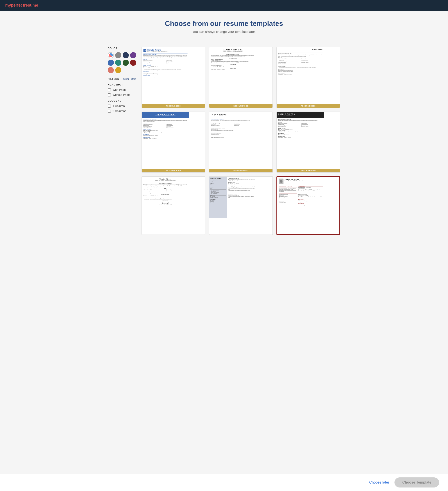 Image resolution: width=448 pixels, height=491 pixels. Describe the element at coordinates (241, 76) in the screenshot. I see `template-preview-2: CAMILA RIVERA Humacao, Puerto Rico • 787…` at that location.